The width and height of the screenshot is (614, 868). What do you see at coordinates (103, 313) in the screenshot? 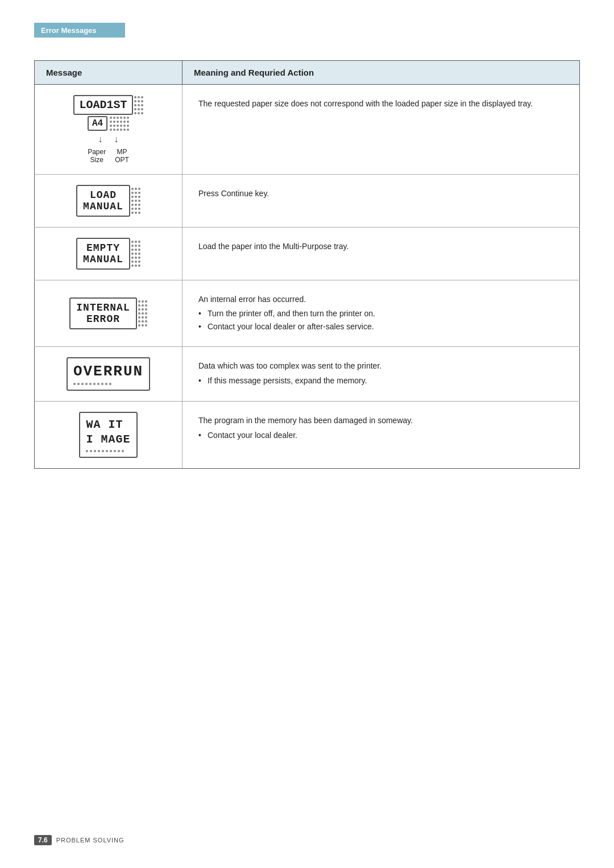
I see `internal-error-box: INTERNALERROR` at bounding box center [103, 313].